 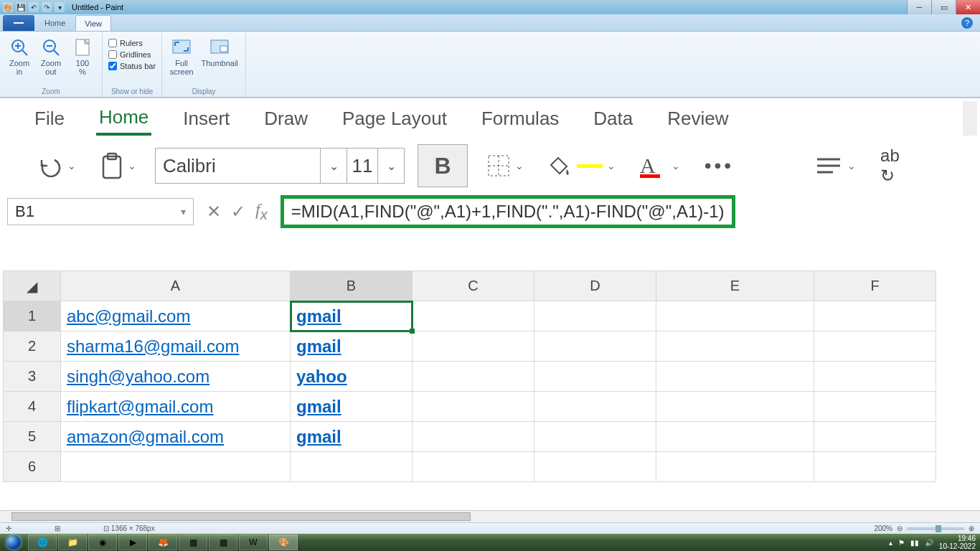 I want to click on row-header: 5, so click(x=32, y=437).